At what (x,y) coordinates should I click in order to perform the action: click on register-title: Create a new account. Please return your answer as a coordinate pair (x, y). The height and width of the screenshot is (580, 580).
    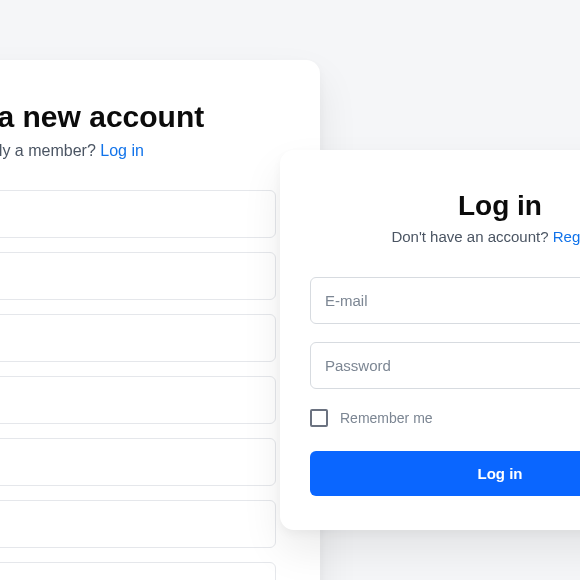
    Looking at the image, I should click on (138, 117).